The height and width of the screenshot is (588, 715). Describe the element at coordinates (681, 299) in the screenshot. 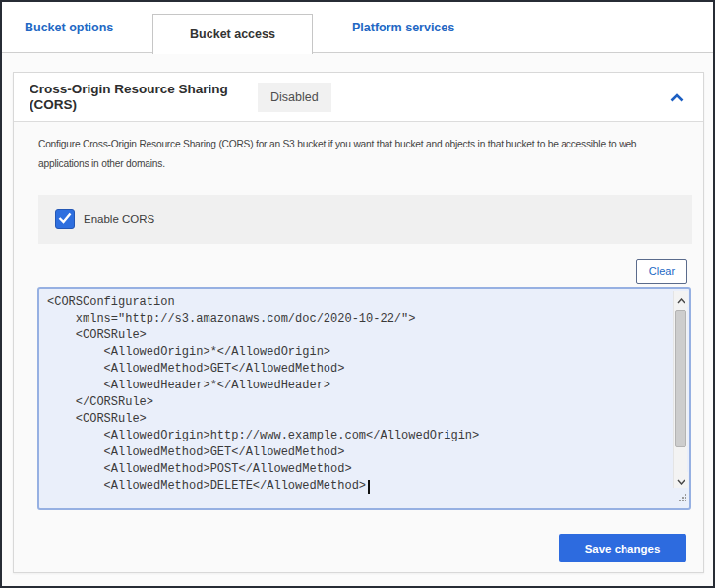

I see `scroll-up-button` at that location.